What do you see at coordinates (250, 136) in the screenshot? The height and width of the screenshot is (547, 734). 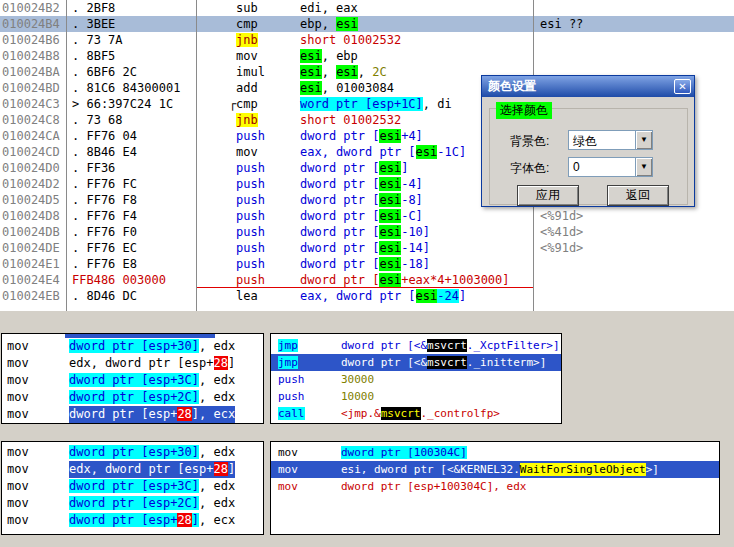 I see `code-token: push` at bounding box center [250, 136].